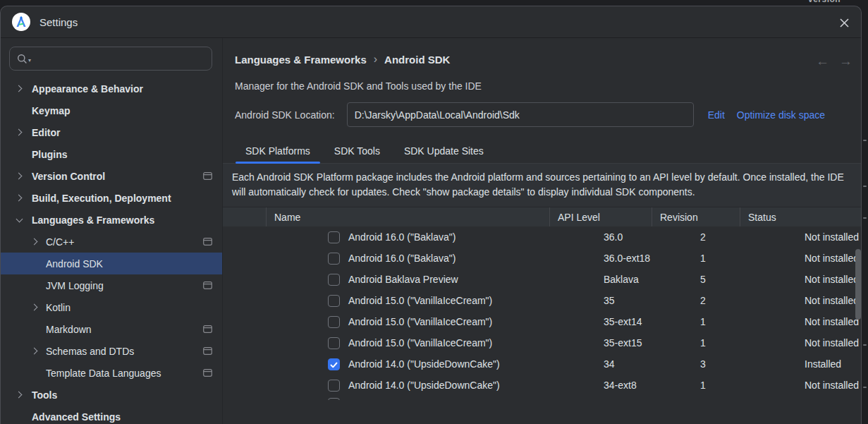 Image resolution: width=868 pixels, height=424 pixels. Describe the element at coordinates (111, 329) in the screenshot. I see `sidebar-item-markdown: Markdown` at that location.